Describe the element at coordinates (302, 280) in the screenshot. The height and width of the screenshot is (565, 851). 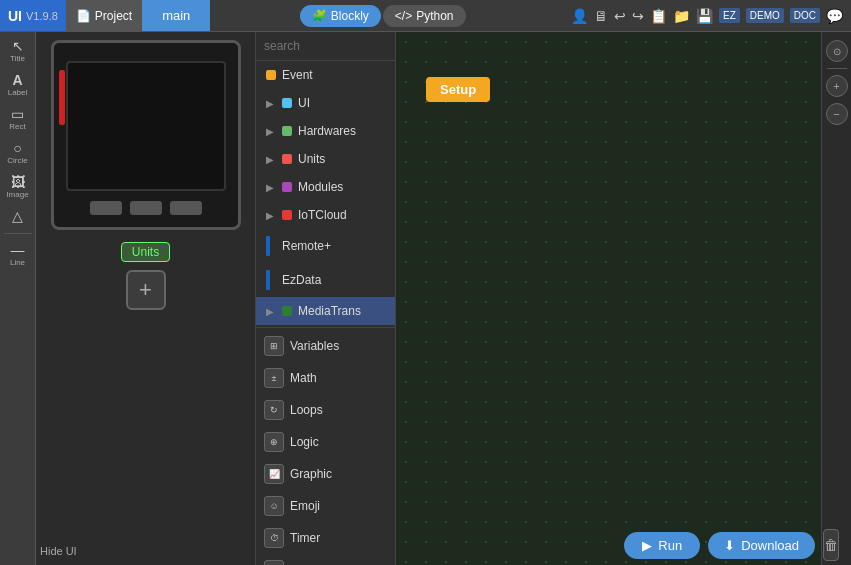
I see `ezdata-label: EzData` at that location.